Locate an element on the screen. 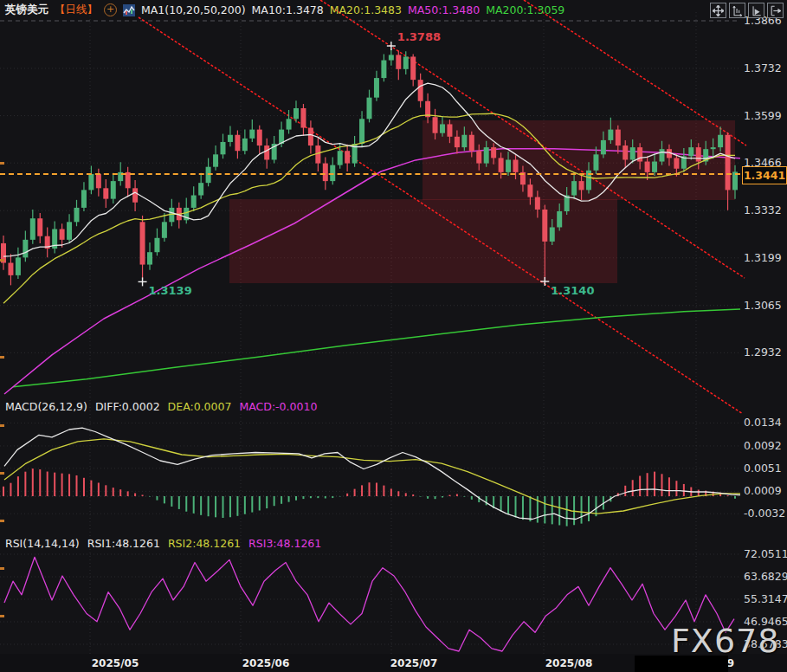 The width and height of the screenshot is (787, 672). exit-fullscreen-icon is located at coordinates (776, 10).